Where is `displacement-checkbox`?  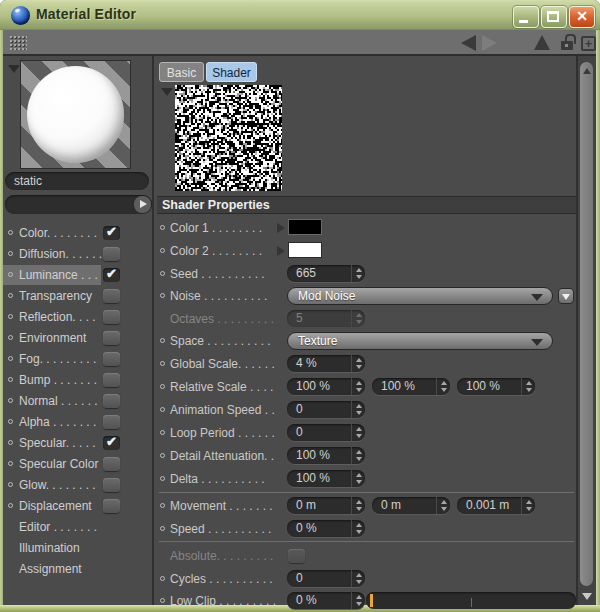
displacement-checkbox is located at coordinates (112, 506).